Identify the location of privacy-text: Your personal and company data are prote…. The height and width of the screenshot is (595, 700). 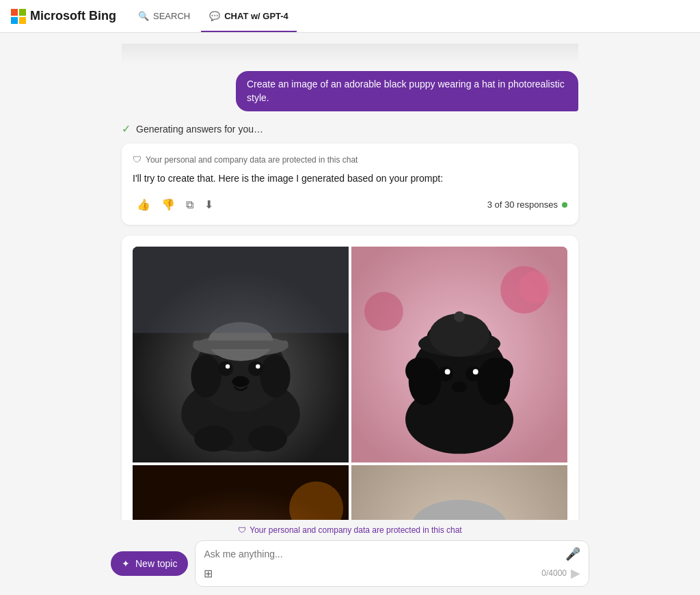
(355, 530).